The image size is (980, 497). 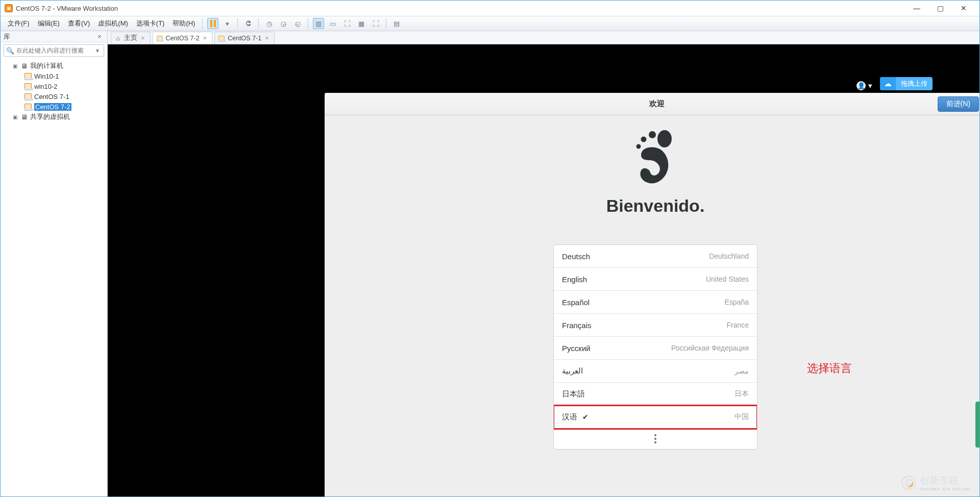 I want to click on cloud-icon: ☁, so click(x=888, y=84).